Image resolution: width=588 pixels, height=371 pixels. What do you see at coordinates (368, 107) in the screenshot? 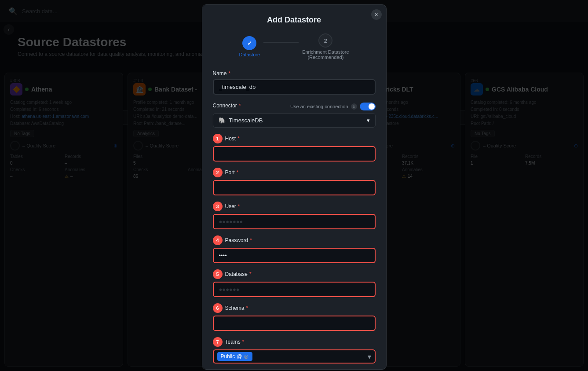
I see `use-existing-toggle` at bounding box center [368, 107].